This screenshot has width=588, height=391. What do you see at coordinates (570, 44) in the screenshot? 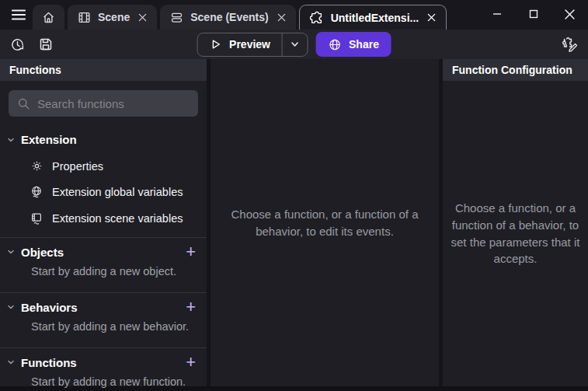
I see `edit-extension-properties-button` at bounding box center [570, 44].